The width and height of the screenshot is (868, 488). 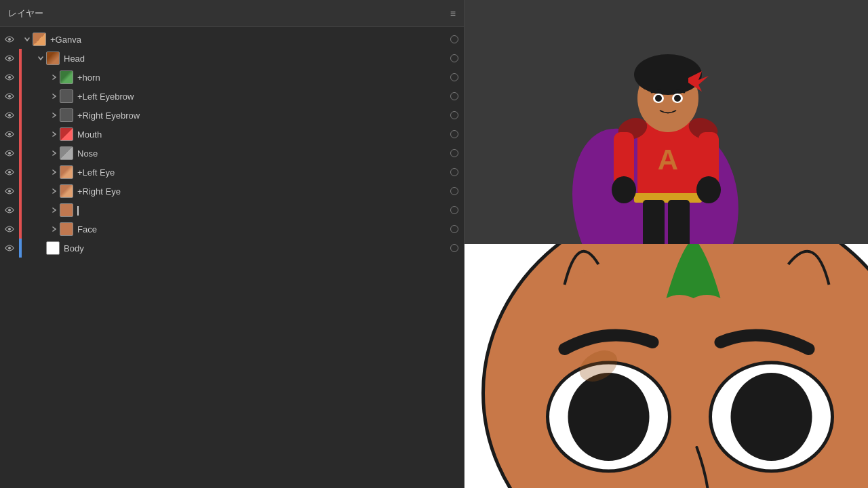 What do you see at coordinates (20, 229) in the screenshot?
I see `line-indicator-face` at bounding box center [20, 229].